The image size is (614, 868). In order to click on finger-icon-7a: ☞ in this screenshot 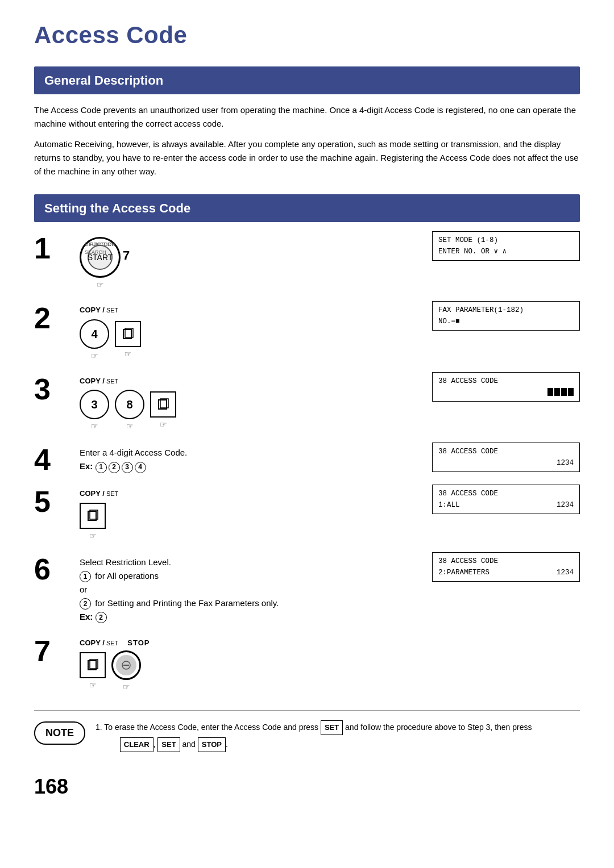, I will do `click(93, 685)`.